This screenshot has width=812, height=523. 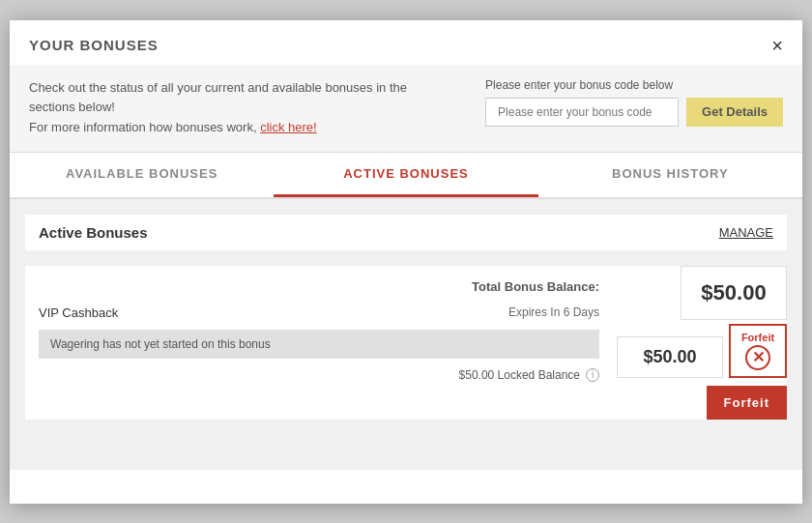 I want to click on info-text-block: Check out the status of all your current…, so click(x=243, y=108).